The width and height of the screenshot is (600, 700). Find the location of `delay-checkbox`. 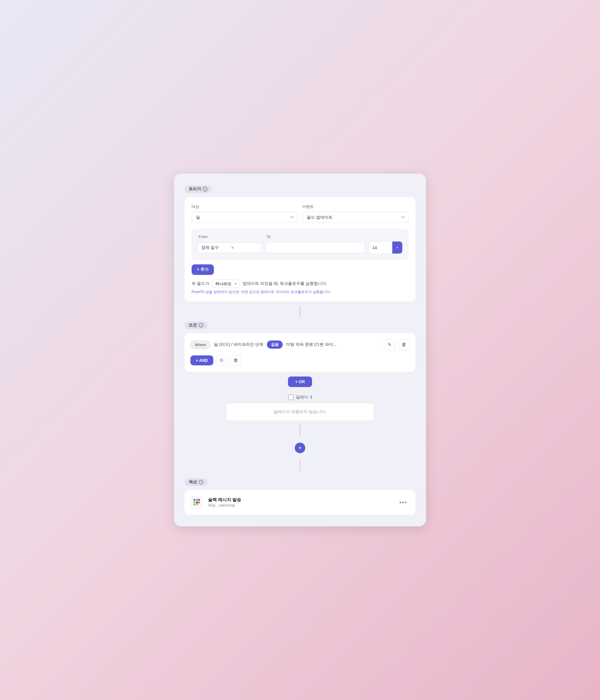

delay-checkbox is located at coordinates (291, 397).